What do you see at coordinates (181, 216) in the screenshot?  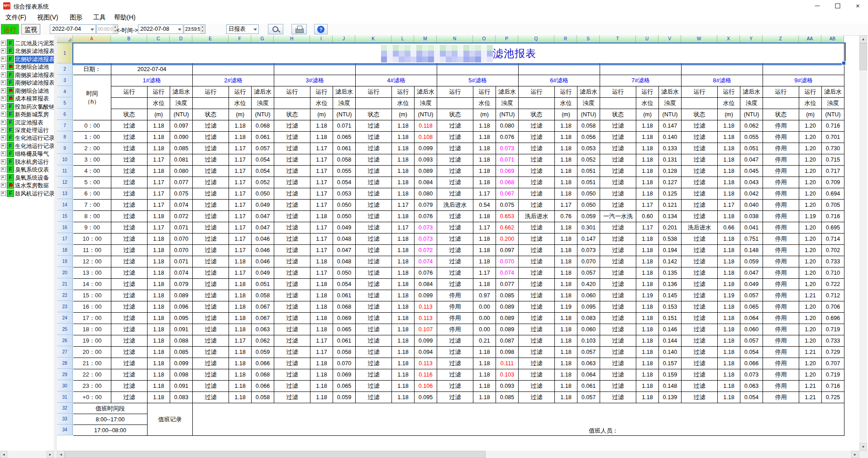 I see `turbidity-cell: 0.072` at bounding box center [181, 216].